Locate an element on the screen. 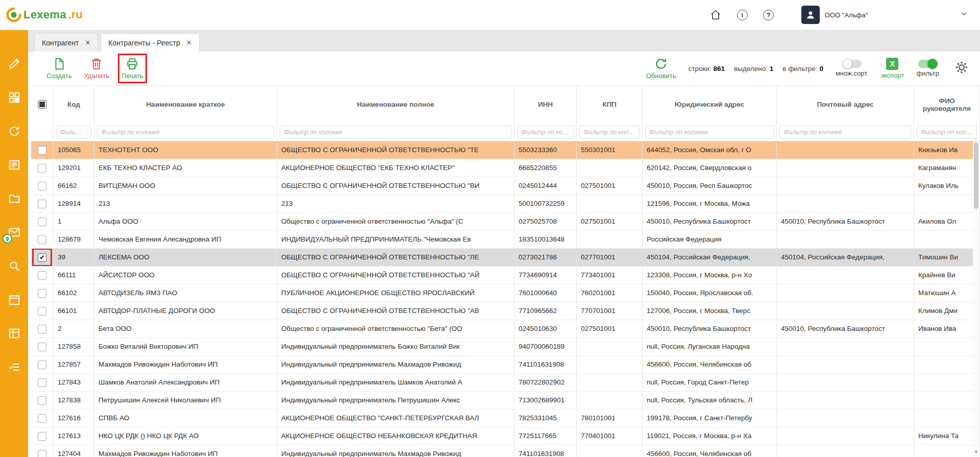  table-row: 1Альфа ООООбщество с ограниченной ответс… is located at coordinates (505, 222).